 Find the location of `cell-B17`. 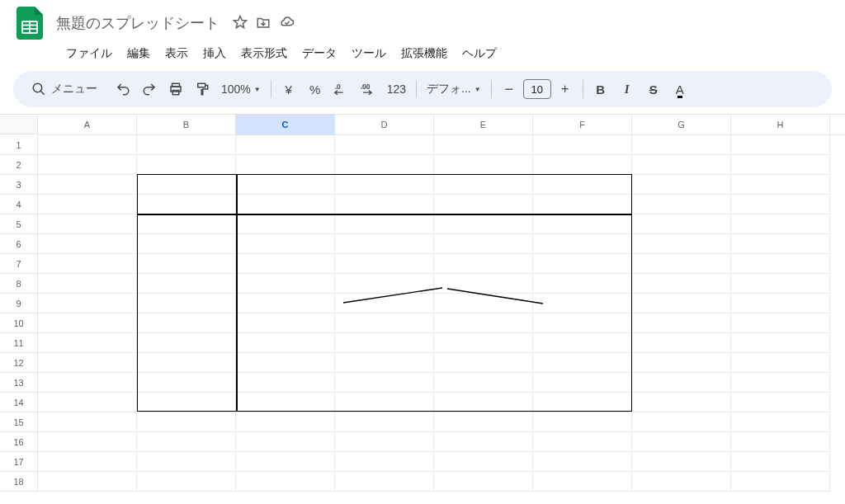

cell-B17 is located at coordinates (186, 462).